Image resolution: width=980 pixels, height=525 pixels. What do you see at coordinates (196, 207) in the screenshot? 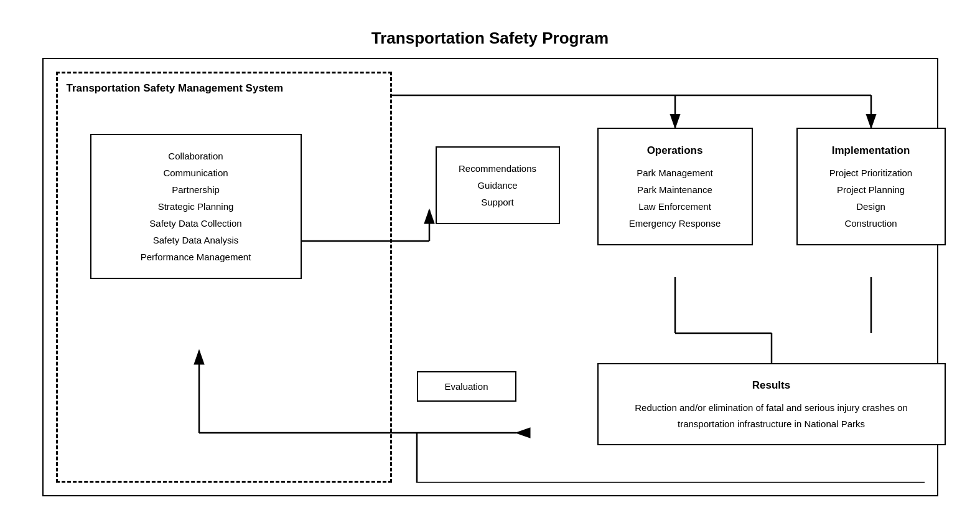
I see `collab-line-4: Strategic Planning` at bounding box center [196, 207].